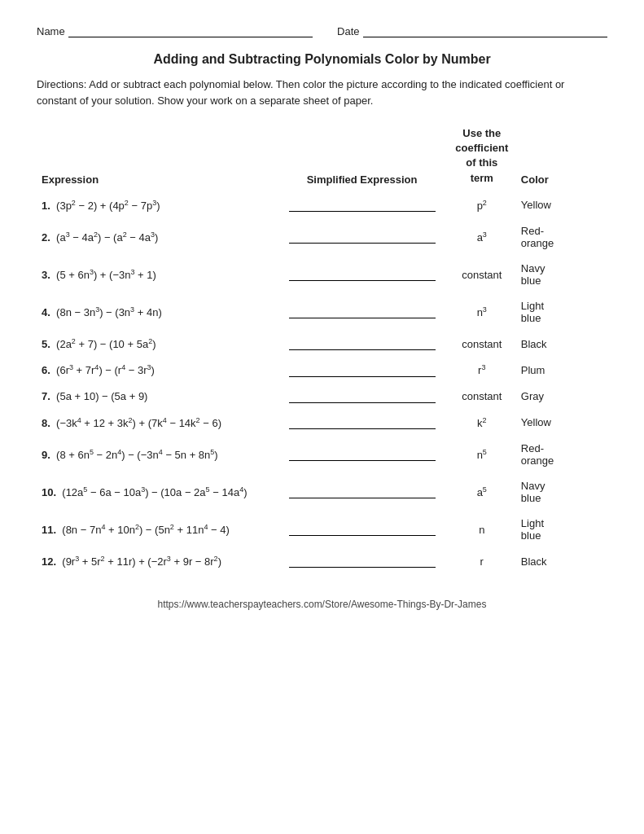 The height and width of the screenshot is (834, 644). I want to click on term-cell: r3, so click(482, 370).